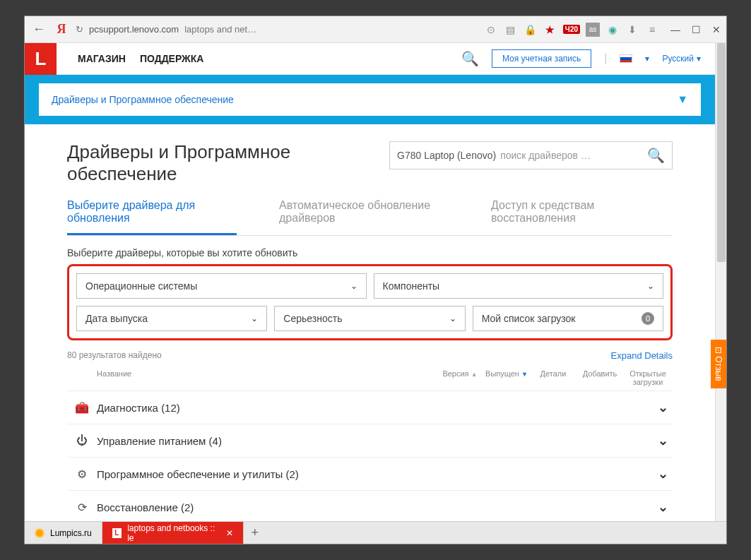  What do you see at coordinates (507, 378) in the screenshot?
I see `col-released: Выпущен ▼` at bounding box center [507, 378].